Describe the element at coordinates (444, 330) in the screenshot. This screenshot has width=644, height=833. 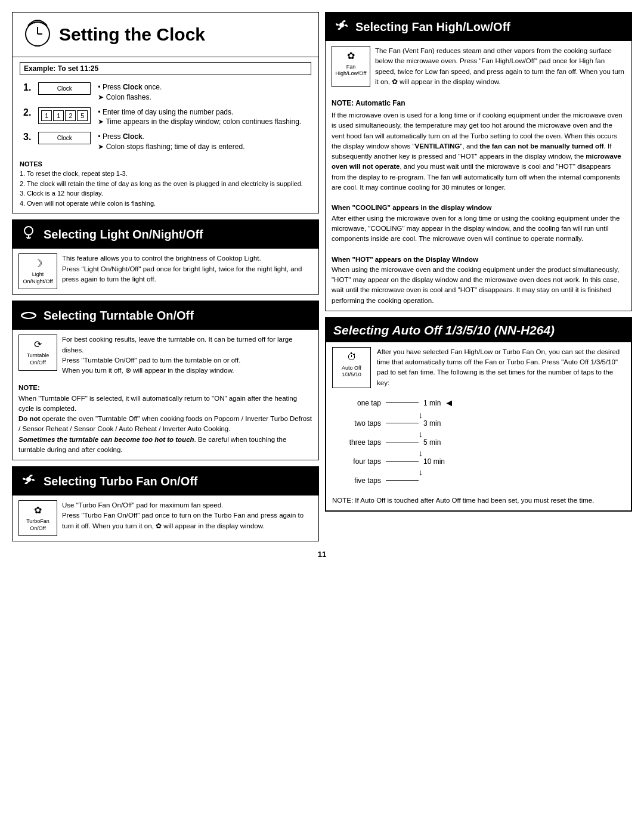
I see `auto-off-title: Selecting Auto Off 1/3/5/10 (NN-H264)` at that location.